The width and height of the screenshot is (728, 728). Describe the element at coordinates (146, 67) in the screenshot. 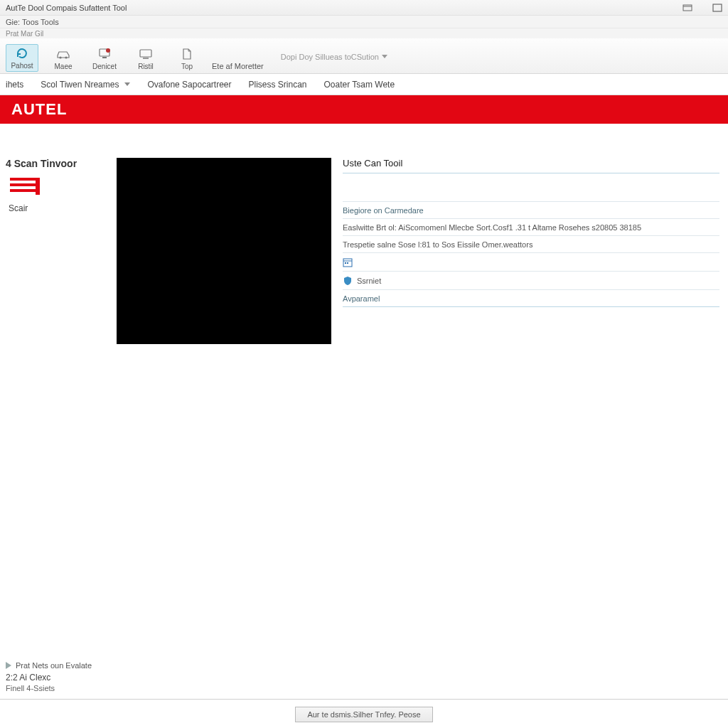

I see `toolbar-label: Ristil` at that location.